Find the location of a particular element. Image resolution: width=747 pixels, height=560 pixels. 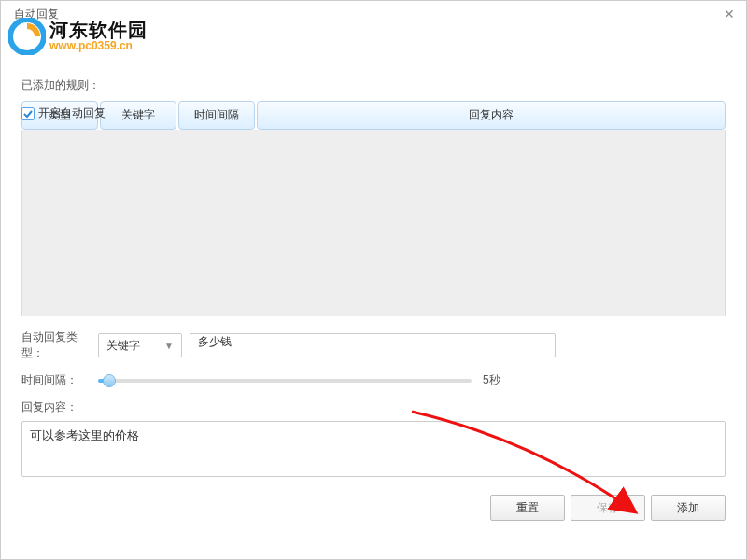

watermark-url: www.pc0359.cn is located at coordinates (99, 47).